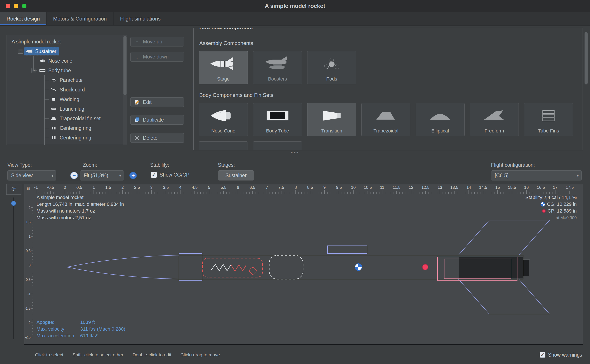  Describe the element at coordinates (494, 120) in the screenshot. I see `add-freeform-button: Freeform` at that location.